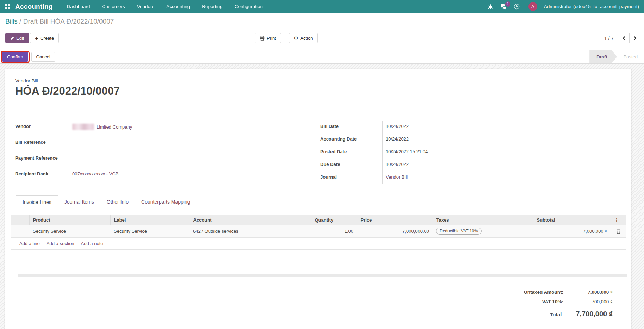  Describe the element at coordinates (320, 81) in the screenshot. I see `document-type-label: Vendor Bill` at that location.